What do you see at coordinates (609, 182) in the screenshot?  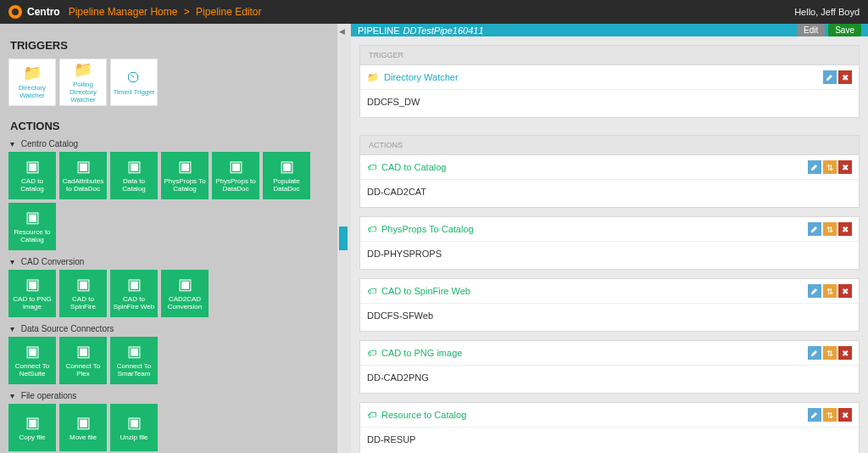 I see `pipeline-action-item: 🏷CAD to Catalog⇅✖DD-CAD2CAT` at bounding box center [609, 182].